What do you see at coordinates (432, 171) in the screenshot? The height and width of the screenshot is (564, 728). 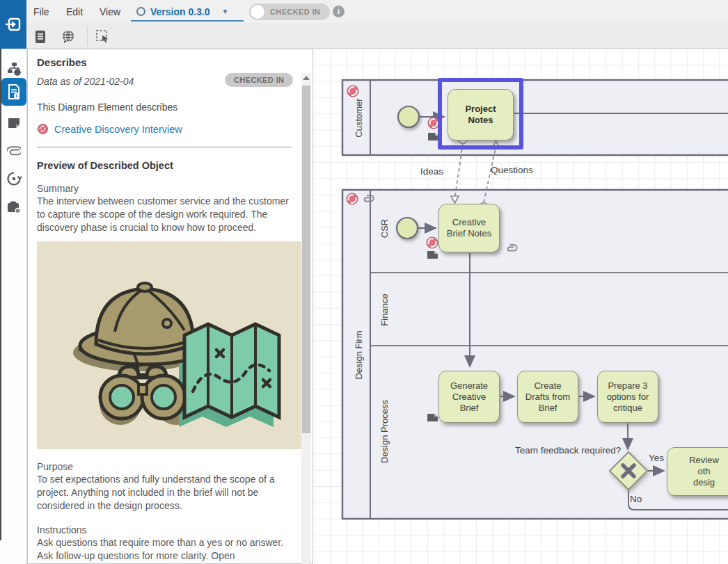 I see `message-label-ideas: Ideas` at bounding box center [432, 171].